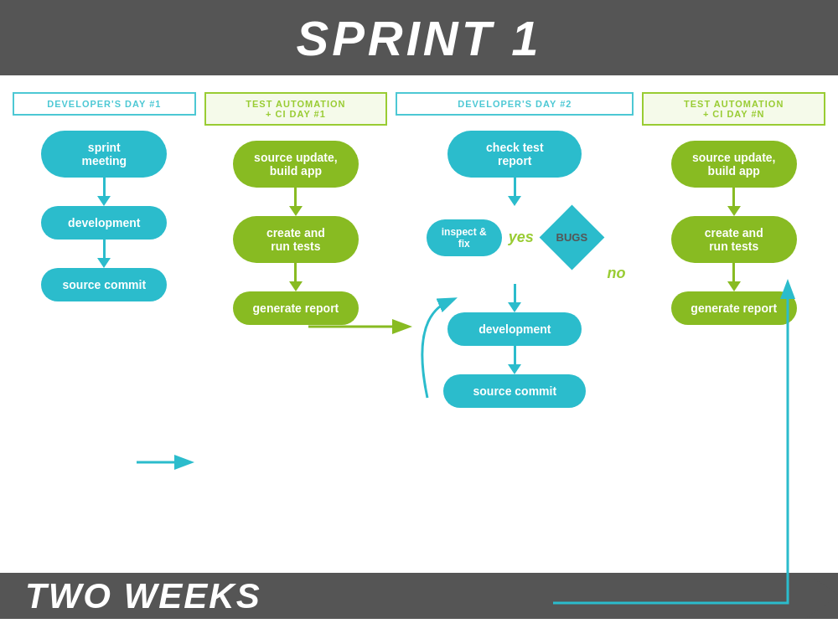 Image resolution: width=838 pixels, height=644 pixels. I want to click on node-source-updateN: source update,build app, so click(734, 164).